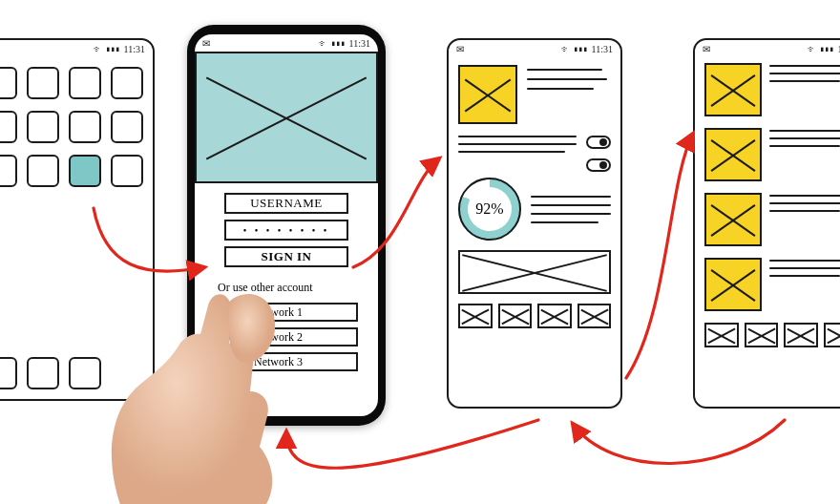 This screenshot has height=504, width=840. I want to click on app-icon-grid, so click(76, 127).